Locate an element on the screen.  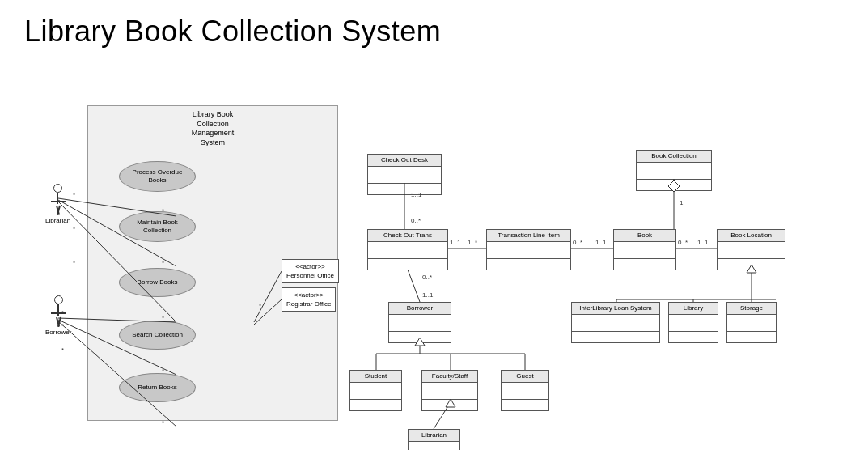
class-body-book-collection is located at coordinates (674, 171).